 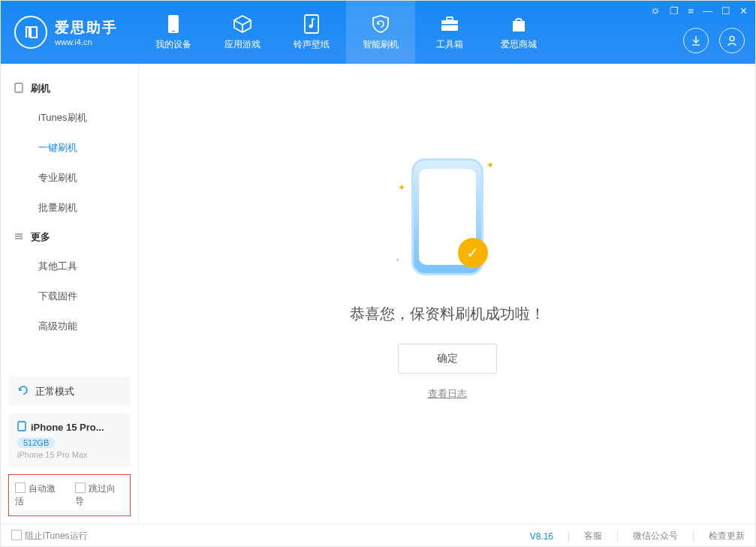 What do you see at coordinates (86, 28) in the screenshot?
I see `app-title: 爱思助手` at bounding box center [86, 28].